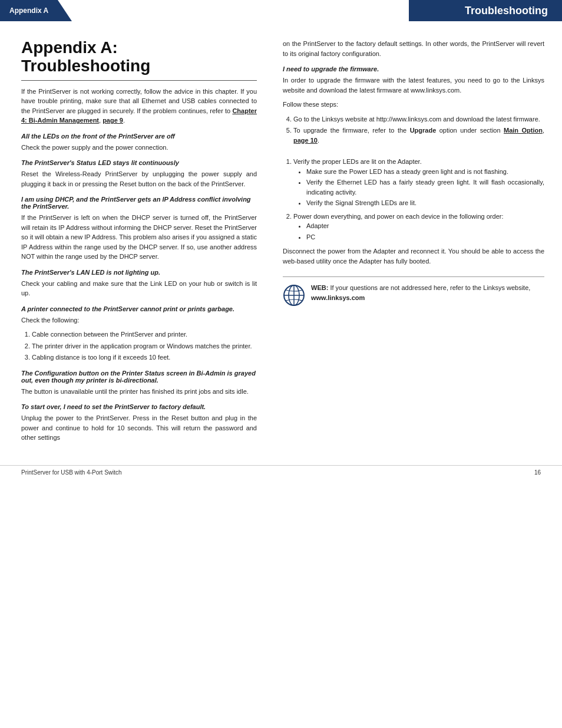  Describe the element at coordinates (65, 11) in the screenshot. I see `header-slant-divider` at that location.